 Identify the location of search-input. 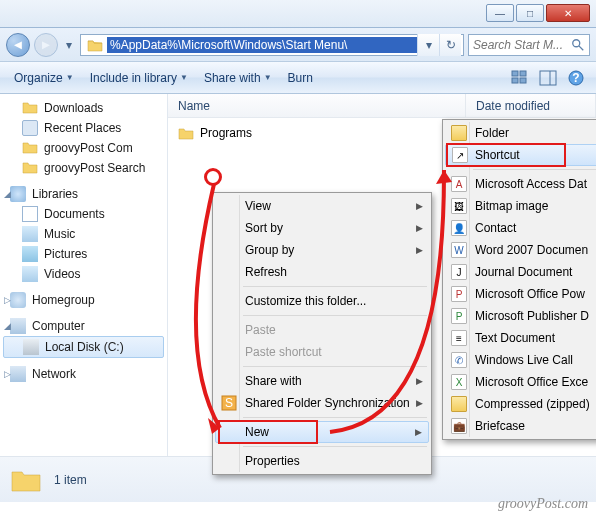
(522, 45).